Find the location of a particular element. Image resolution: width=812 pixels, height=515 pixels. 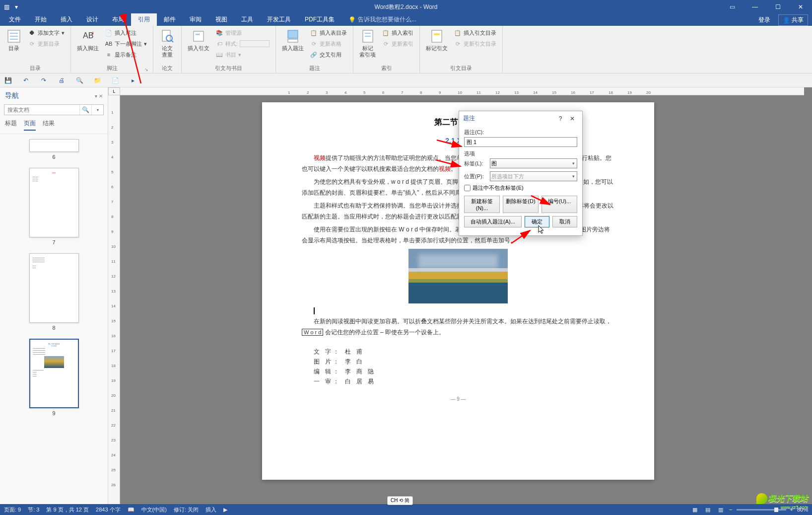

tab-design: 设计 is located at coordinates (92, 20).